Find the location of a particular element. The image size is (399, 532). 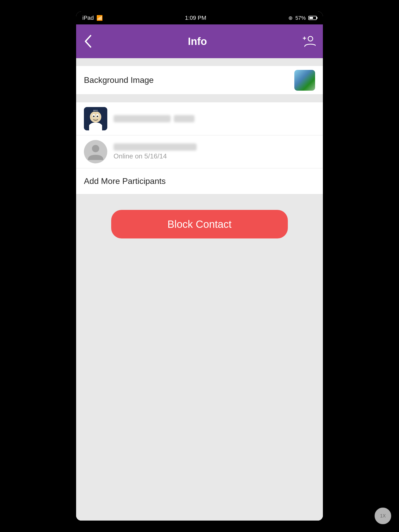

background-image-thumbnail is located at coordinates (305, 80).